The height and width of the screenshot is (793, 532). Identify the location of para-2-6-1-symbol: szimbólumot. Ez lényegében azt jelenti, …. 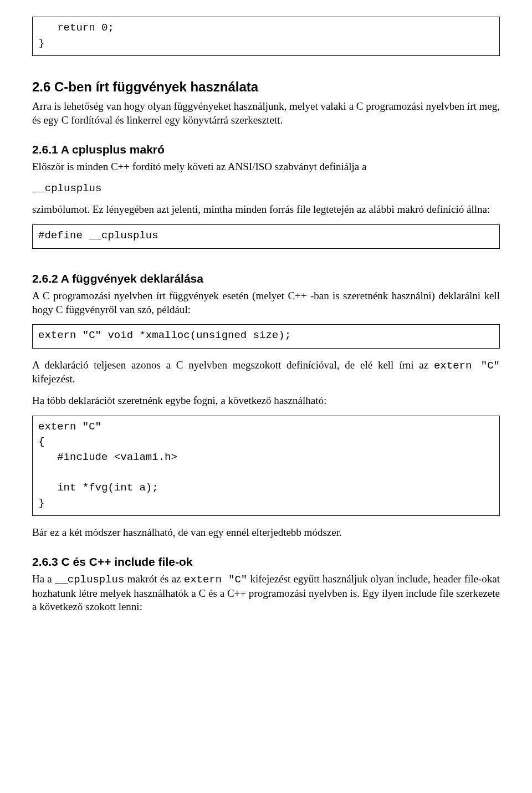
(266, 209).